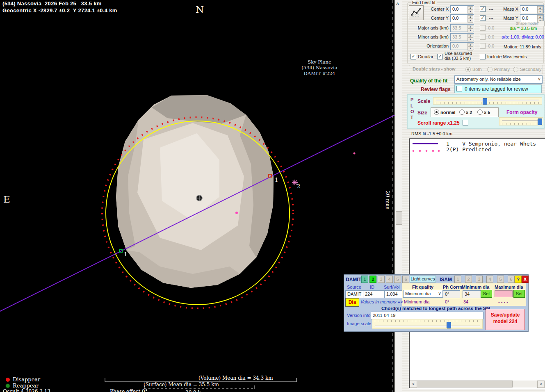 The width and height of the screenshot is (545, 392). What do you see at coordinates (429, 81) in the screenshot?
I see `quality-label: Quality of the fit` at bounding box center [429, 81].